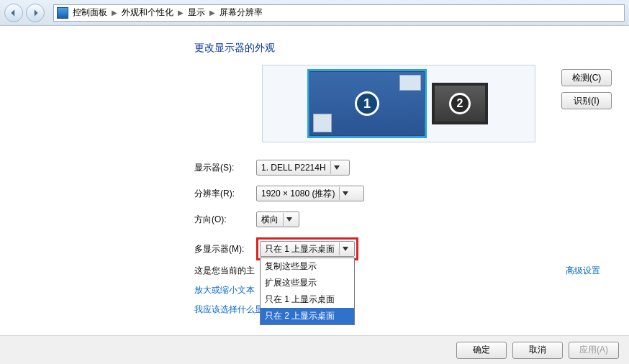 This screenshot has height=364, width=629. What do you see at coordinates (481, 350) in the screenshot?
I see `ok-button: 确定` at bounding box center [481, 350].